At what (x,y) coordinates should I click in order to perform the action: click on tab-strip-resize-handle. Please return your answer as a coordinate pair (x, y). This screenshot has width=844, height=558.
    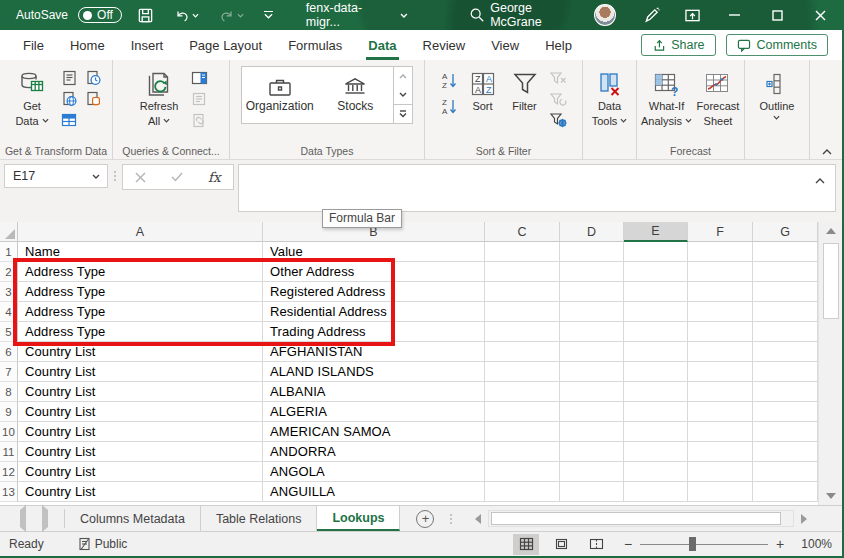
    Looking at the image, I should click on (451, 519).